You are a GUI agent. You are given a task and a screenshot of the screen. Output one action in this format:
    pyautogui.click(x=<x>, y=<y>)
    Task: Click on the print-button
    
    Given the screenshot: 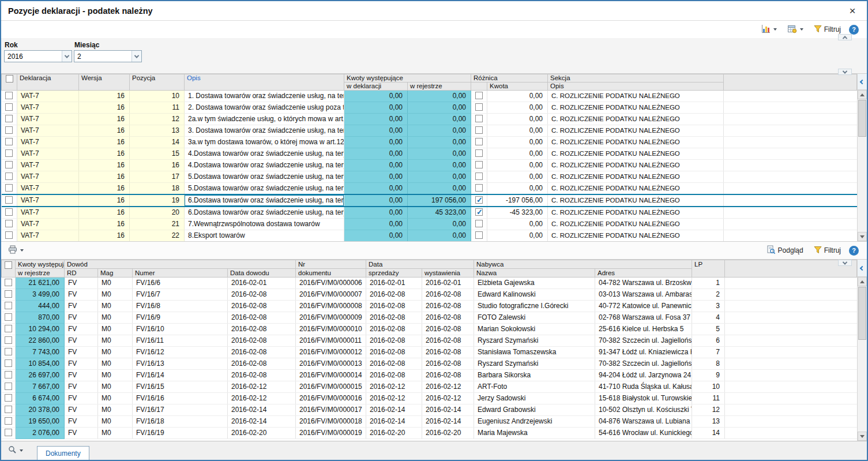 What is the action you would take?
    pyautogui.click(x=16, y=250)
    